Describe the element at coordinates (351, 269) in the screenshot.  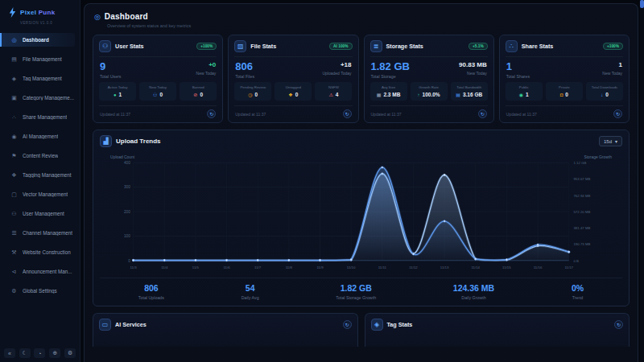
I see `svg-text: 11/10` at that location.